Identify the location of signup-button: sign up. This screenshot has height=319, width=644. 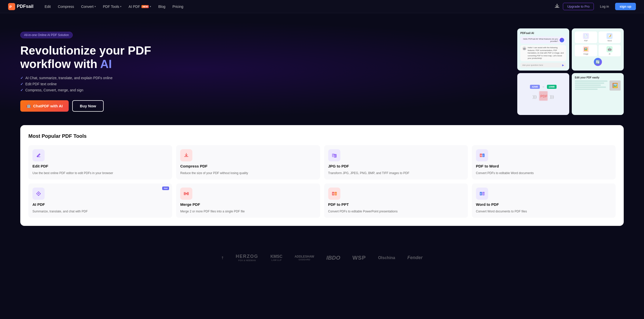
(625, 7).